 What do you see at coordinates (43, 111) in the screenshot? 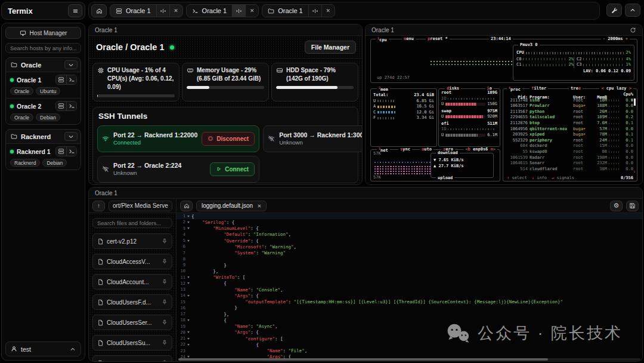
I see `host-item: Oracle 2OracleDebian` at bounding box center [43, 111].